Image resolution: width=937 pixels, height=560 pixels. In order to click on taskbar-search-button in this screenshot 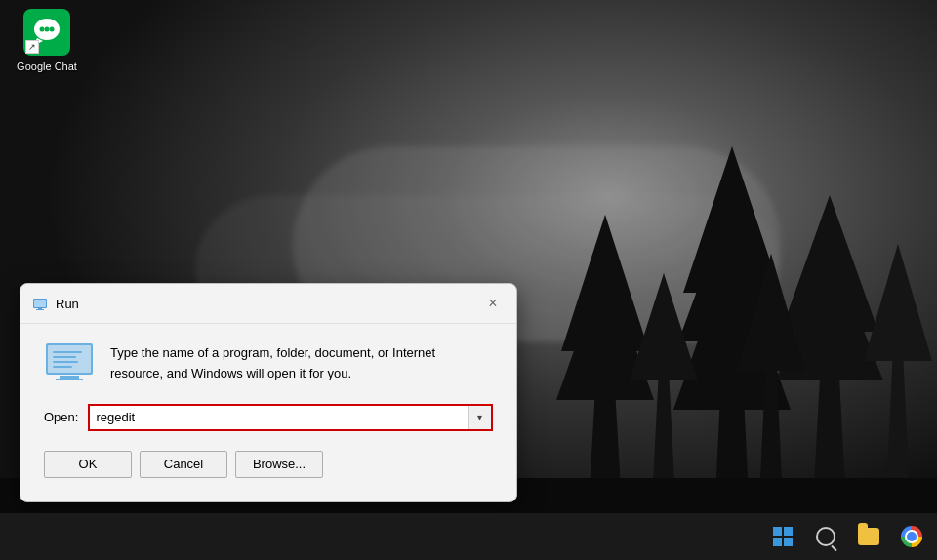, I will do `click(826, 537)`.